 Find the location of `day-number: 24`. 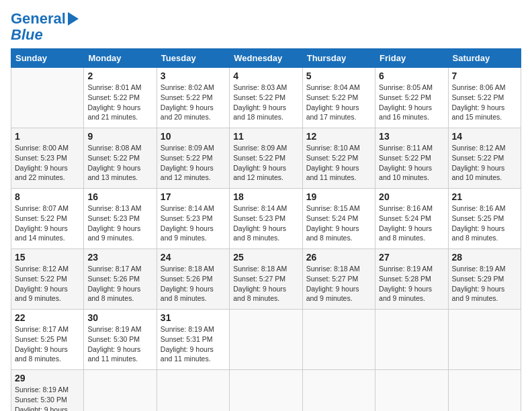

day-number: 24 is located at coordinates (193, 257).